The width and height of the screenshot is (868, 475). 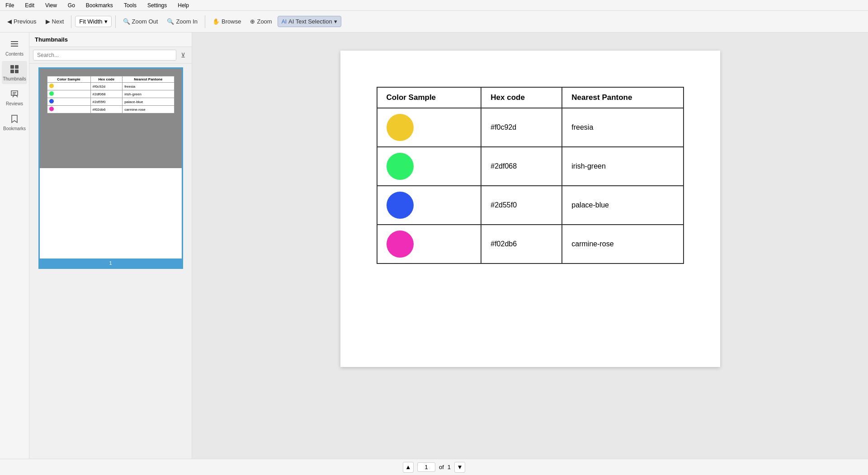 What do you see at coordinates (441, 467) in the screenshot?
I see `page-of-label: of` at bounding box center [441, 467].